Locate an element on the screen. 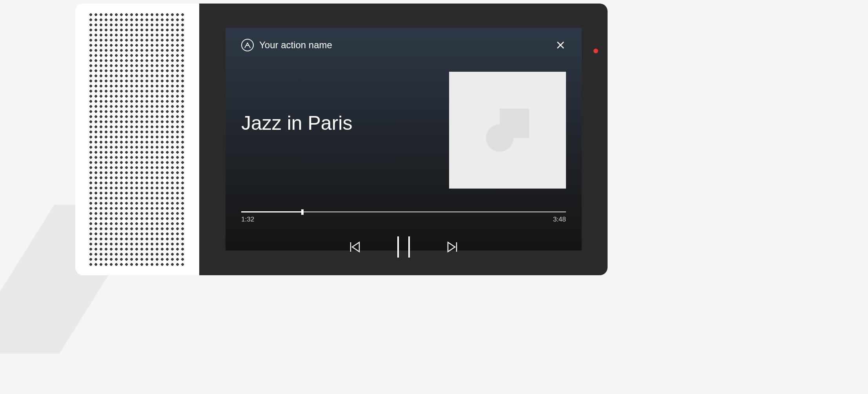 Image resolution: width=868 pixels, height=394 pixels. close-button is located at coordinates (560, 45).